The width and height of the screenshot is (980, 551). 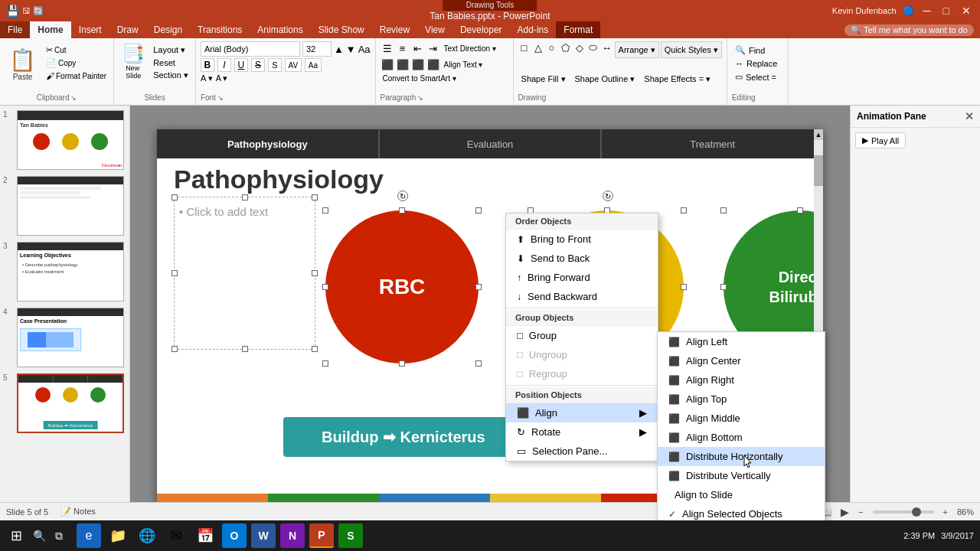 What do you see at coordinates (552, 47) in the screenshot?
I see `shape-icon: ○` at bounding box center [552, 47].